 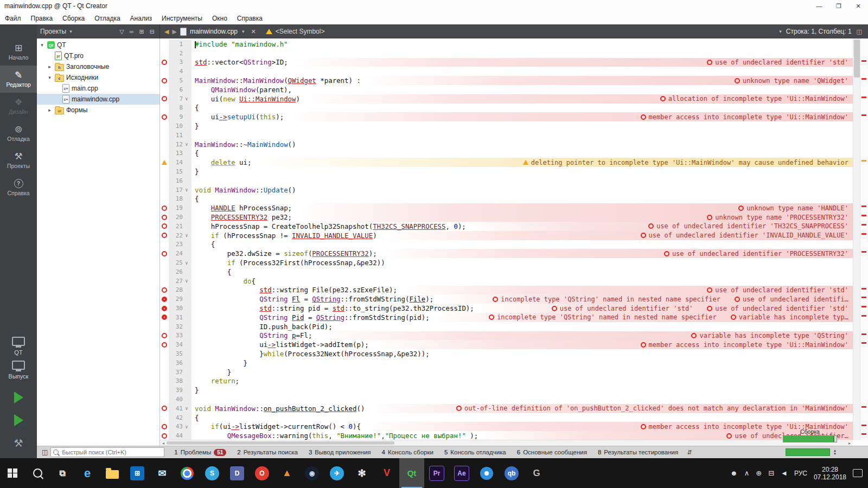 I want to click on code-line-text: void MainWindow::on_pushButton_2_clicked…, so click(x=278, y=409).